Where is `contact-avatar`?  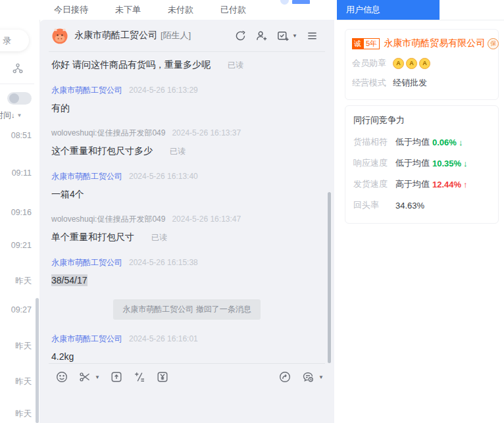
contact-avatar is located at coordinates (60, 36).